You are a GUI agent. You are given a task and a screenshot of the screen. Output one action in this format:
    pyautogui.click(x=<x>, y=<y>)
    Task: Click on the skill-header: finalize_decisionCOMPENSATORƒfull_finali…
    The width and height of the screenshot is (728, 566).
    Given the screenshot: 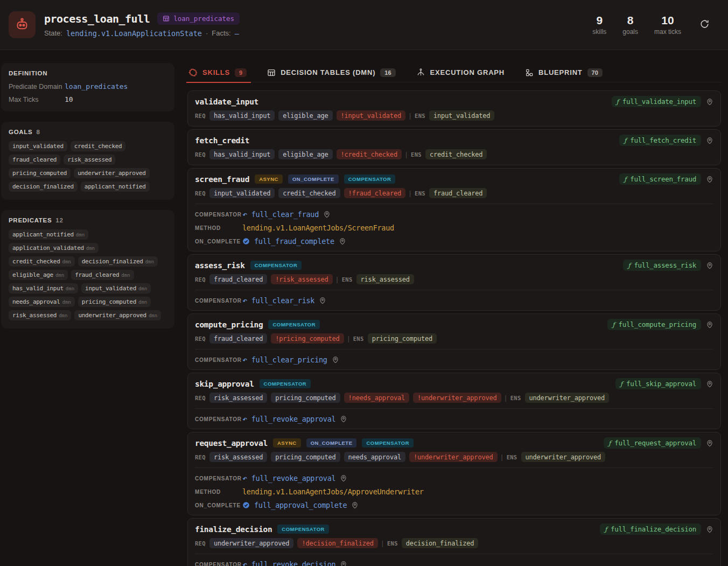 What is the action you would take?
    pyautogui.click(x=454, y=529)
    